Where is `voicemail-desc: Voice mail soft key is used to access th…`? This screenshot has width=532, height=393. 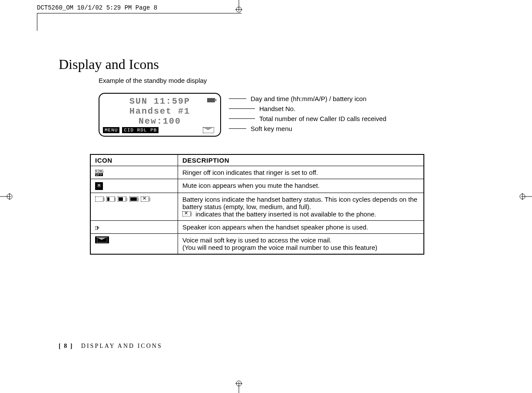 voicemail-desc: Voice mail soft key is used to access th… is located at coordinates (301, 244).